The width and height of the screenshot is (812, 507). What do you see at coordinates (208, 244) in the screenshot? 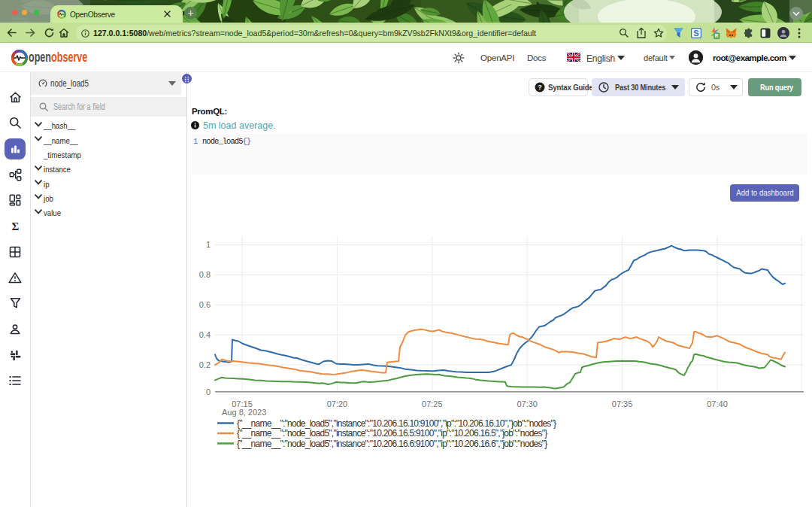
I see `svg-text: 1` at bounding box center [208, 244].